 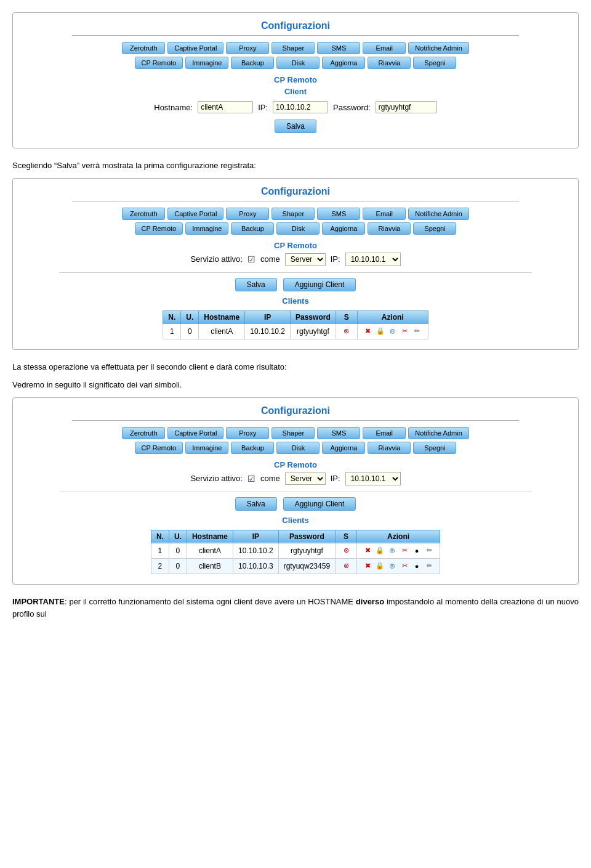 I want to click on delete-icon: ✖, so click(x=368, y=331).